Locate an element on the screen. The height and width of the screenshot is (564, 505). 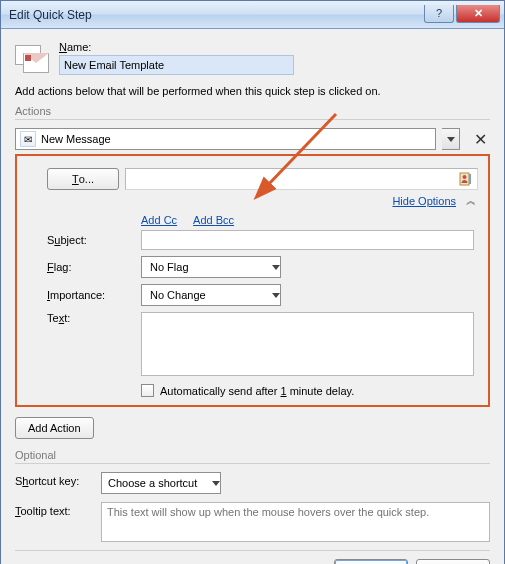
add-cc-link: Add Cc is located at coordinates (159, 220).